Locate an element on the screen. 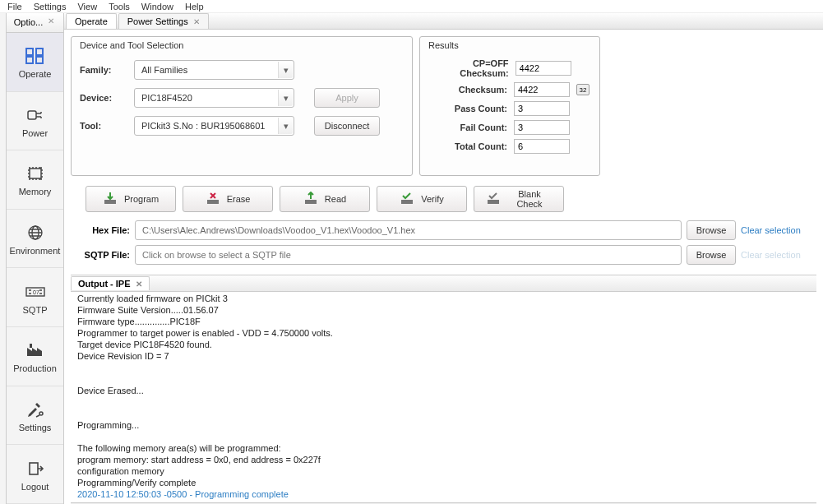 The height and width of the screenshot is (504, 823). results-panel: Results CP=OFF Checksum: Checksum: 32 Pa… is located at coordinates (510, 106).